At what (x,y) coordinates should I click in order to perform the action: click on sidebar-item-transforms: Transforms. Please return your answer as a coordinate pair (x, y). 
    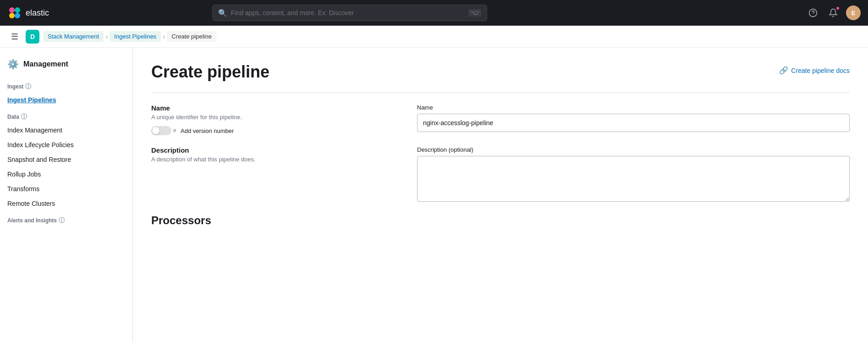
    Looking at the image, I should click on (66, 189).